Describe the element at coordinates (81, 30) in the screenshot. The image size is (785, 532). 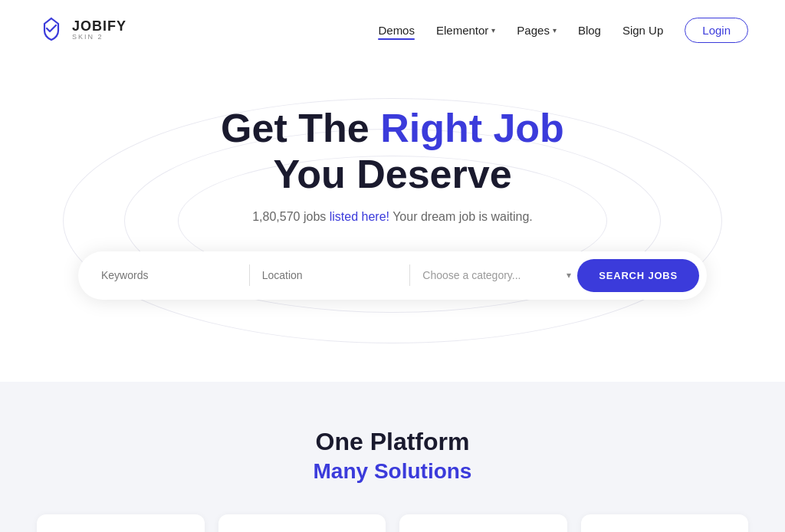
I see `logo: JOBIFY SKIN 2` at that location.